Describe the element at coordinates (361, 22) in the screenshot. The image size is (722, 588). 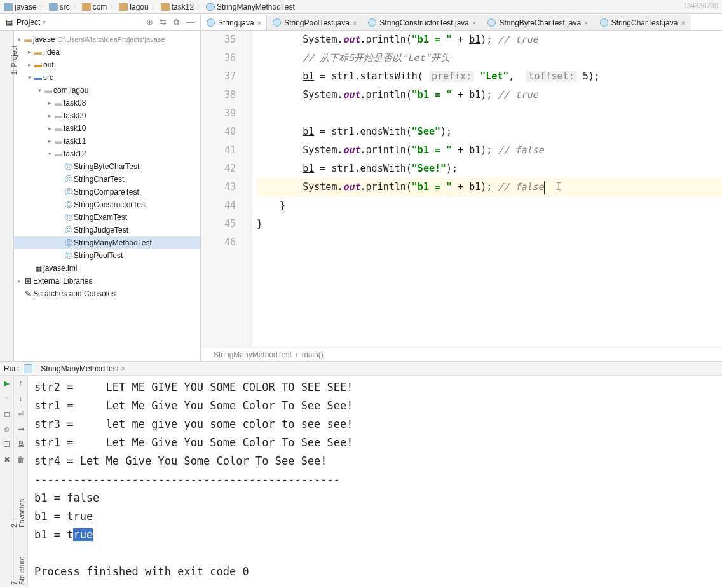
I see `top-toolbar: ▤ Project ▾ ⊕ ⇆ ✿ — String.java×StringPo…` at that location.